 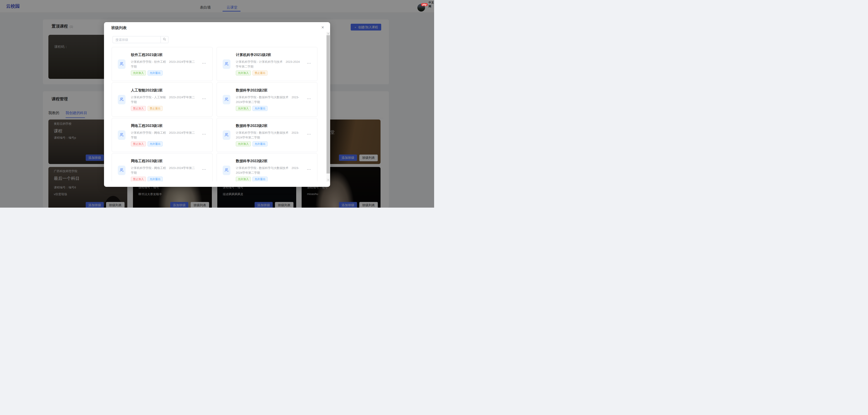 What do you see at coordinates (259, 62) in the screenshot?
I see `class-dept: 计算机科学学院 - 计算机科学与技术` at bounding box center [259, 62].